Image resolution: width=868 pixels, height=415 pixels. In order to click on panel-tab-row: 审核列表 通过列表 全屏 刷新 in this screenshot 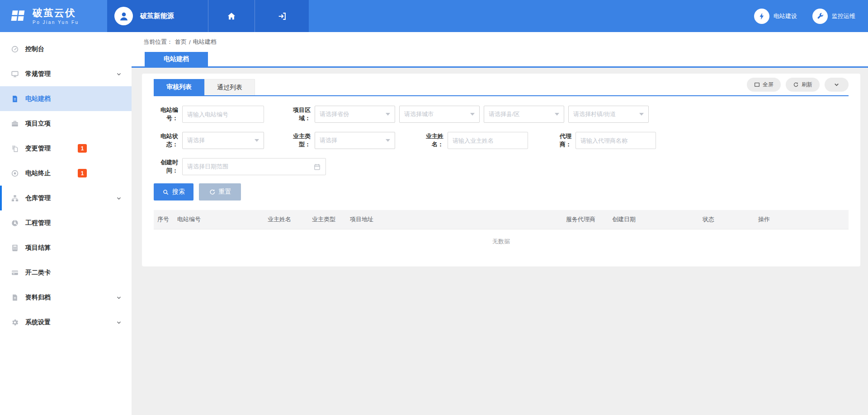, I will do `click(501, 85)`.